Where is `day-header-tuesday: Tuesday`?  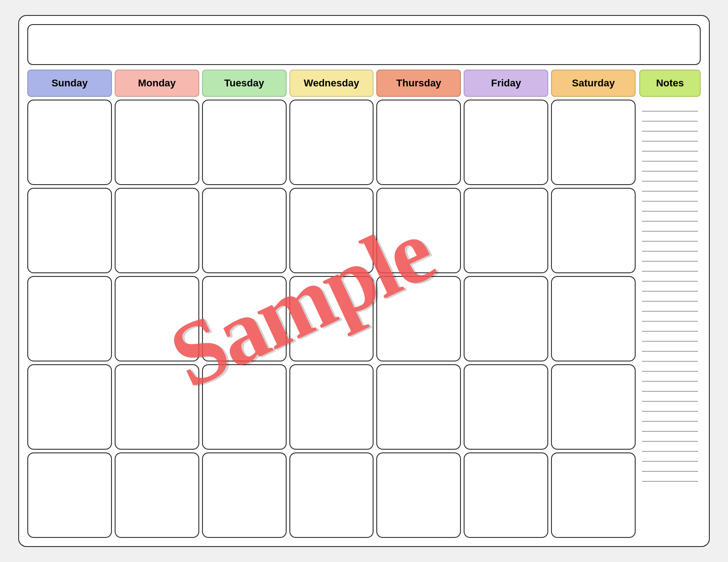
day-header-tuesday: Tuesday is located at coordinates (244, 83).